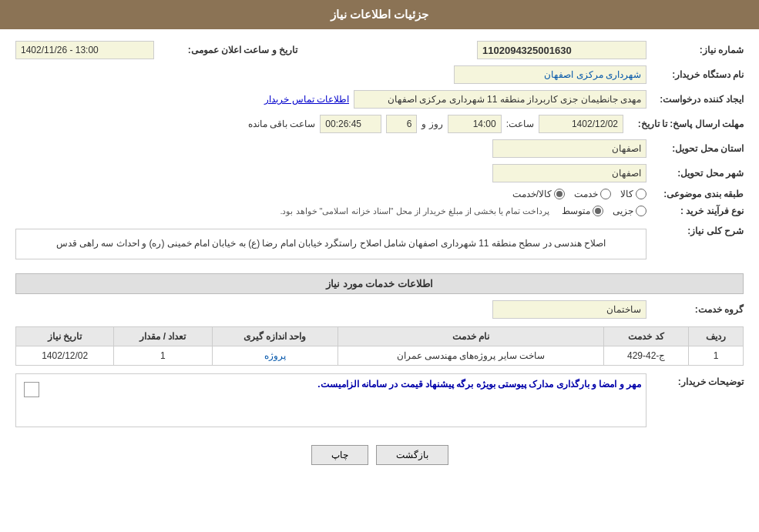 Image resolution: width=759 pixels, height=532 pixels. What do you see at coordinates (379, 211) in the screenshot?
I see `farayand-row: نوع فرآیند خرید : جزیی متوسط پرداخت تمام…` at bounding box center [379, 211].